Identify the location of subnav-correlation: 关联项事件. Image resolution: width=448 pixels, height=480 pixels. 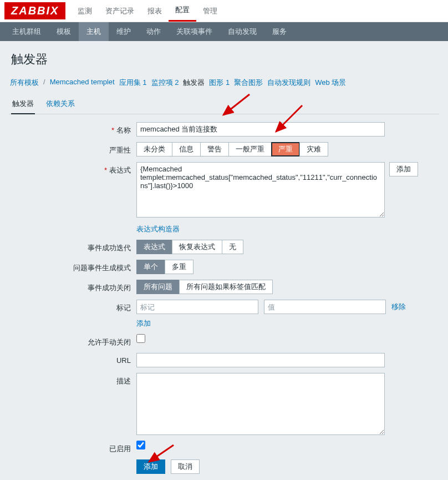
(194, 32).